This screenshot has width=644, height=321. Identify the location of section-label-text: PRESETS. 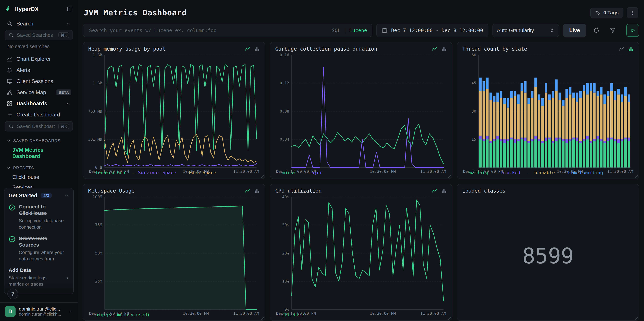
(24, 168).